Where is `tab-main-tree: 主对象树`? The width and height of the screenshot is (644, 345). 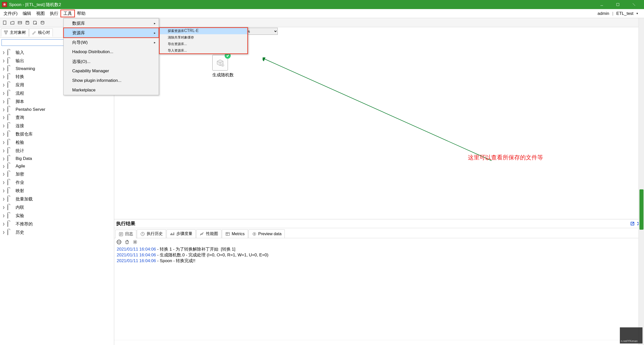 tab-main-tree: 主对象树 is located at coordinates (15, 32).